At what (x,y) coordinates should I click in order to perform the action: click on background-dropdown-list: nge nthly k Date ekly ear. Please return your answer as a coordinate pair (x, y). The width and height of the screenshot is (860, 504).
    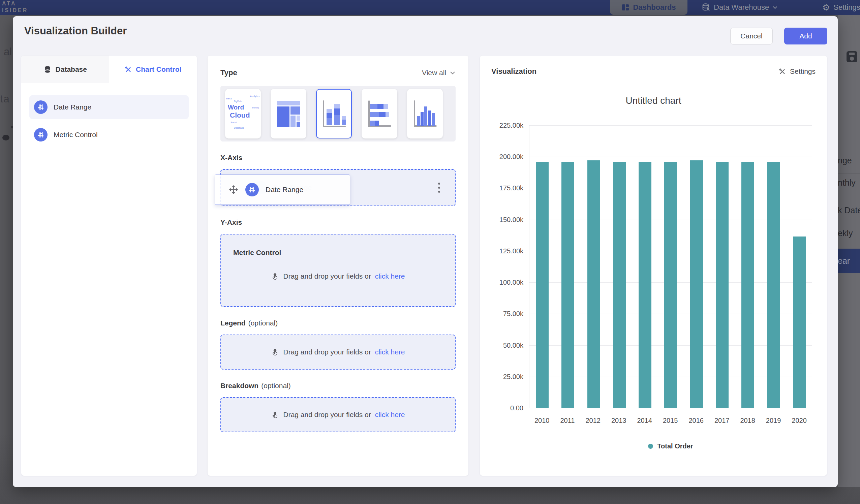
    Looking at the image, I should click on (849, 251).